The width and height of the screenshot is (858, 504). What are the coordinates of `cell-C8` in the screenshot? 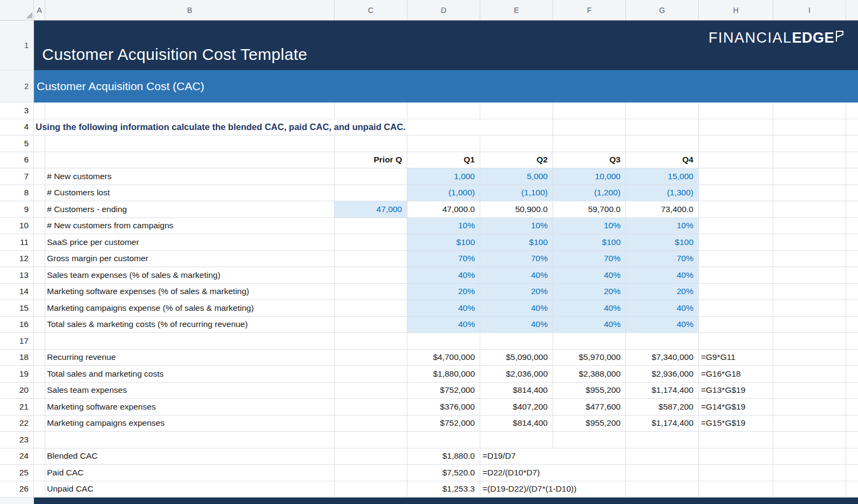 It's located at (371, 193).